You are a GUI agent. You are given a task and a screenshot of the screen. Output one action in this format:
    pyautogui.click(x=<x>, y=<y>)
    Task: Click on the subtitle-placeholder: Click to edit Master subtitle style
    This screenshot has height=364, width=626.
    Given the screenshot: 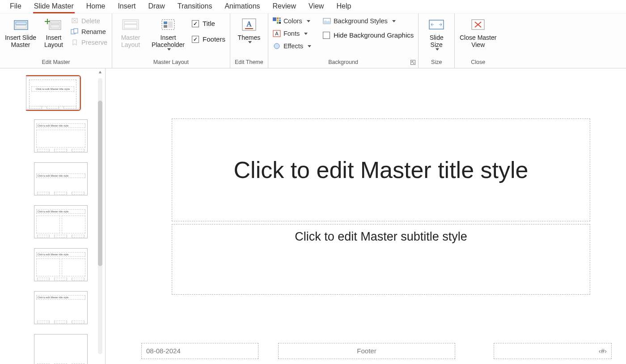 What is the action you would take?
    pyautogui.click(x=381, y=259)
    